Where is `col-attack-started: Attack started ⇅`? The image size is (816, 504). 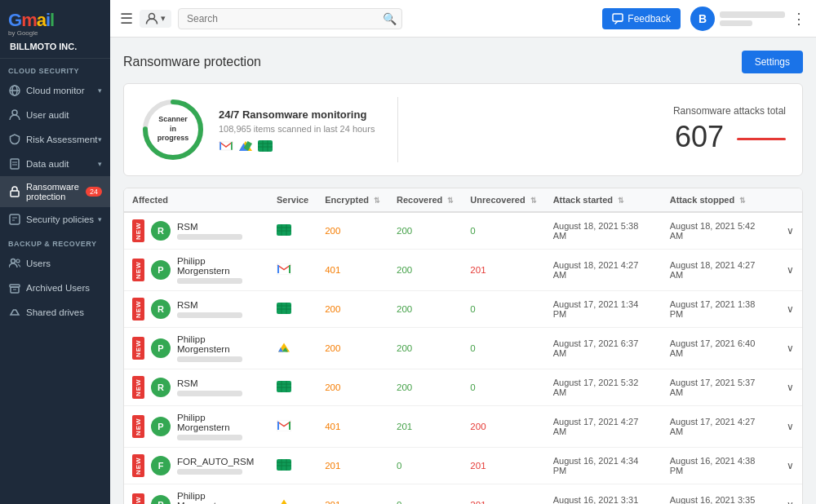 col-attack-started: Attack started ⇅ is located at coordinates (604, 201).